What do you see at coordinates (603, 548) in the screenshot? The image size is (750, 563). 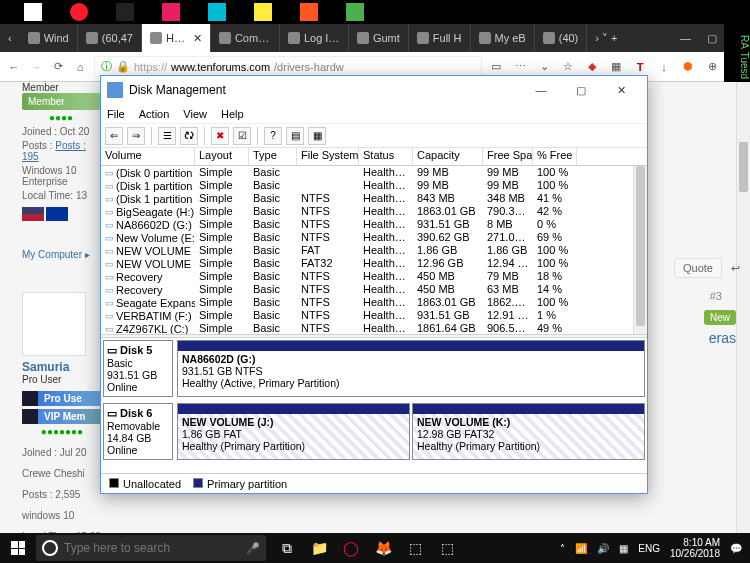 I see `volume-icon: 🔊` at bounding box center [603, 548].